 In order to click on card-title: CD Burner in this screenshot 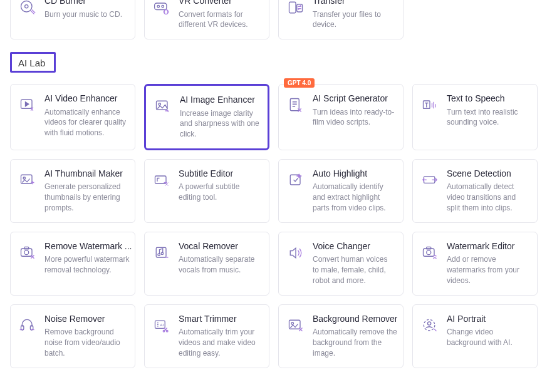, I will do `click(86, 4)`.